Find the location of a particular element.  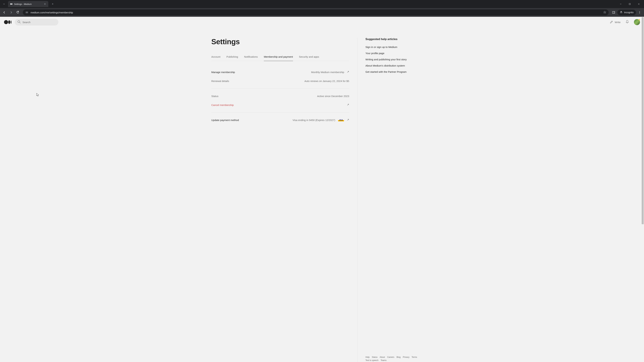

notifications-icon is located at coordinates (627, 22).